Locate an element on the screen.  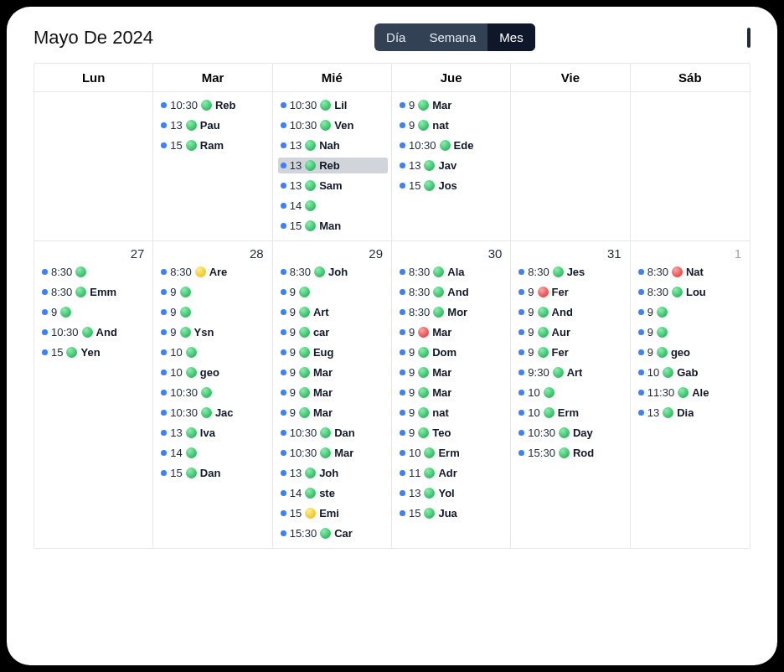
calendar-event: 13Jav is located at coordinates (452, 166).